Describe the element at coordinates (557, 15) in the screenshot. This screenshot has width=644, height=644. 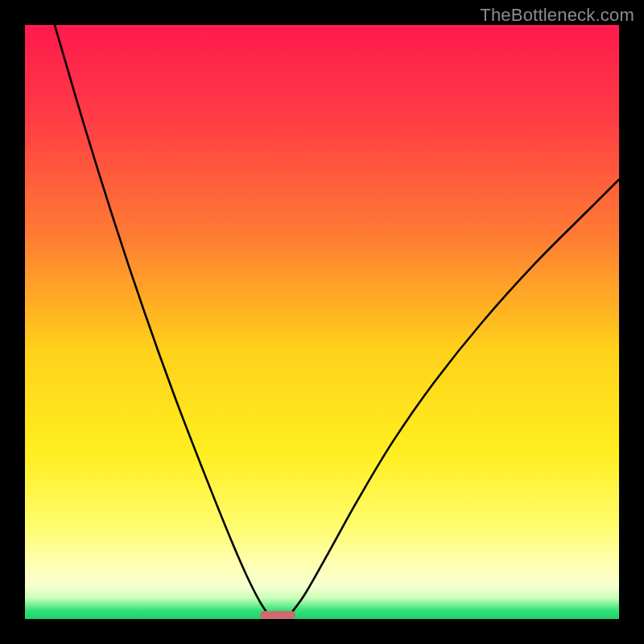
I see `watermark-text: TheBottleneck.com` at that location.